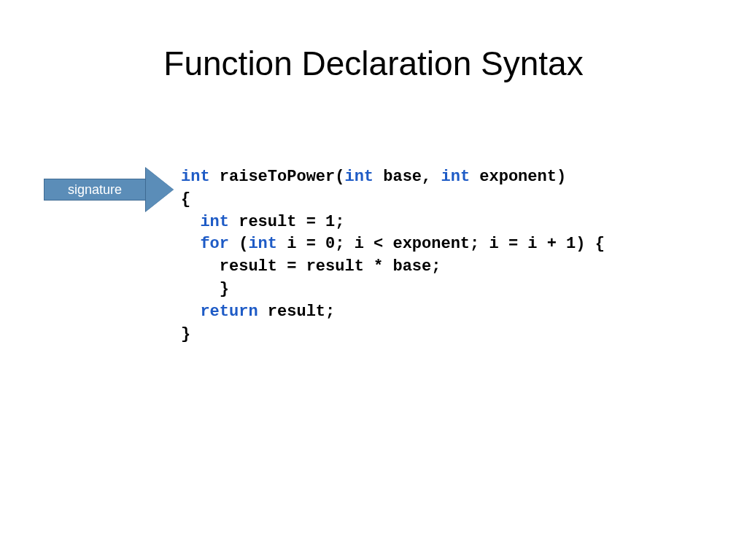  What do you see at coordinates (441, 244) in the screenshot?
I see `code-text: i = 0; i < exponent; i = i + 1) {` at bounding box center [441, 244].